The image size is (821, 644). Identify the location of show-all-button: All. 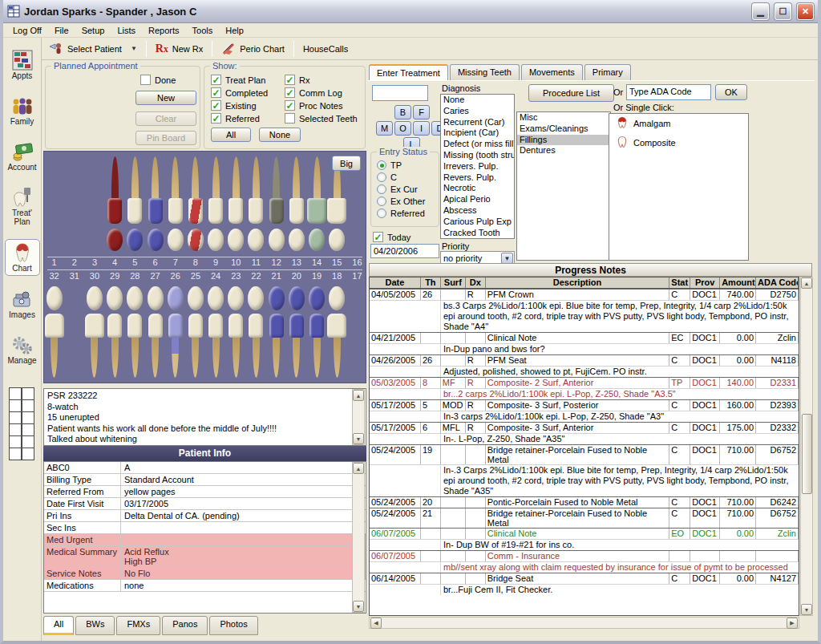
(231, 135).